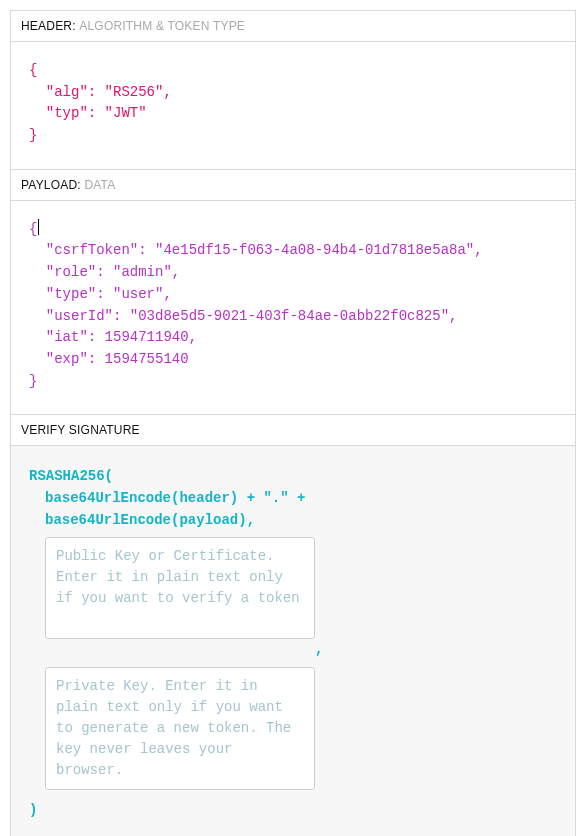  What do you see at coordinates (301, 499) in the screenshot?
I see `signature-arg1: base64UrlEncode(header) + "." +` at bounding box center [301, 499].